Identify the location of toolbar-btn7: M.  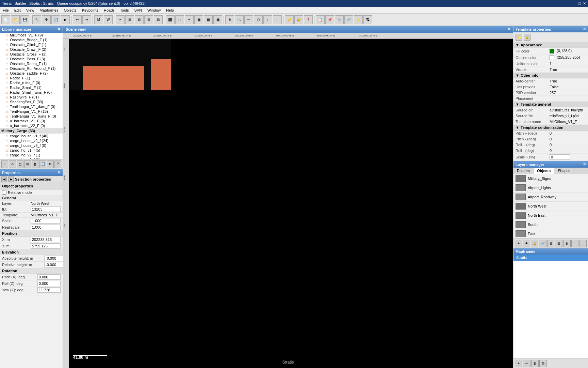
(99, 20).